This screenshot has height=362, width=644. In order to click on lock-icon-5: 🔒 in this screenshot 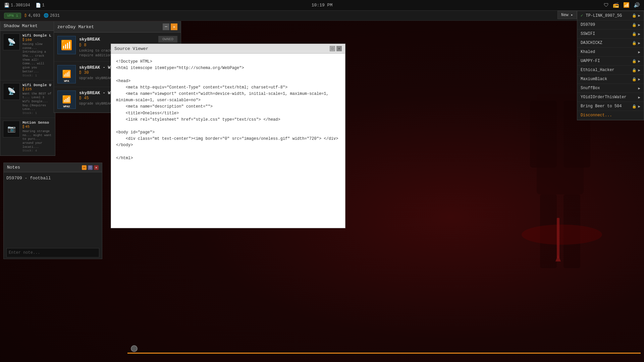, I will do `click(634, 61)`.